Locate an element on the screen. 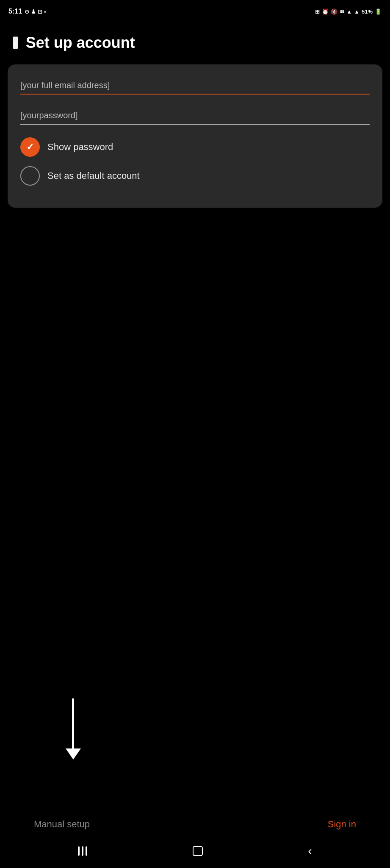 This screenshot has height=868, width=390. back-nav-icon: ‹ is located at coordinates (310, 851).